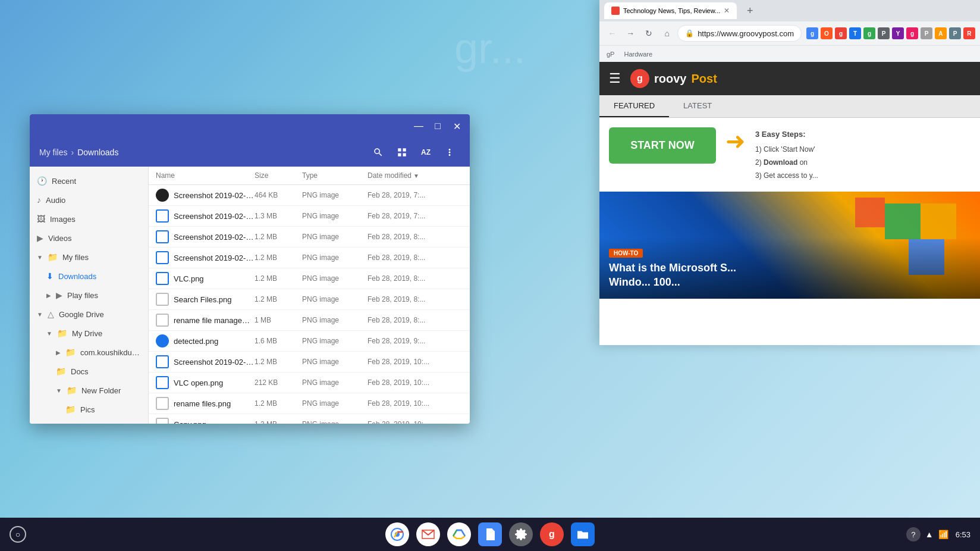 The height and width of the screenshot is (551, 980). Describe the element at coordinates (111, 352) in the screenshot. I see `sidebar-item-label: com.koushikdutt...` at that location.